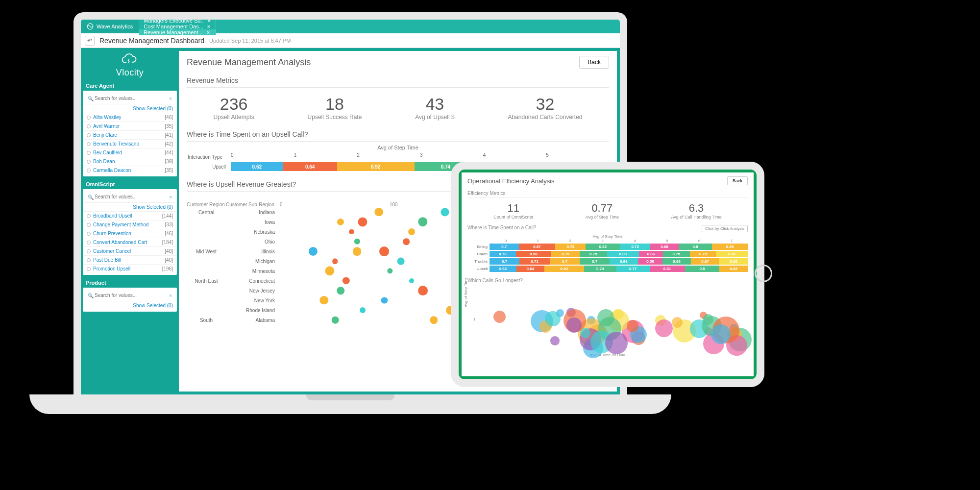 This screenshot has width=980, height=490. Describe the element at coordinates (730, 247) in the screenshot. I see `bar-segment: 0.85` at that location.